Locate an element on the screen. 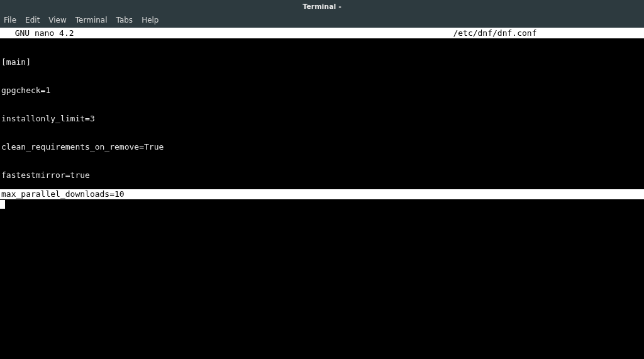 The height and width of the screenshot is (359, 644). menu-tabs: Tabs is located at coordinates (125, 20).